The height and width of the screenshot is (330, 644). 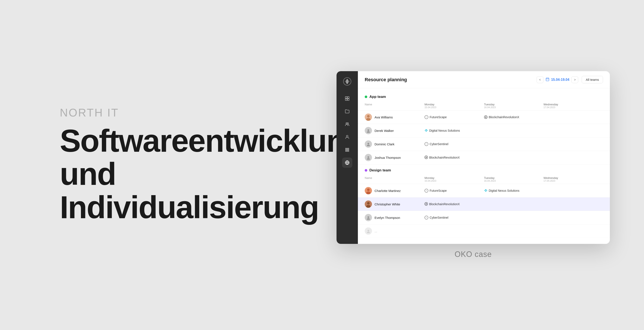 I want to click on col-wednesday-header: Wednesday 17.04.2023, so click(x=573, y=179).